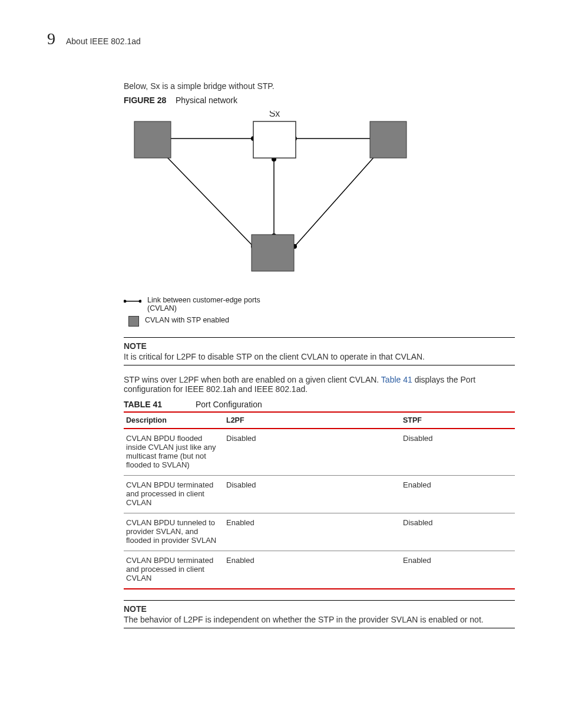 The width and height of the screenshot is (562, 728). What do you see at coordinates (281, 39) in the screenshot?
I see `page-header: 9 About IEEE 802.1ad` at bounding box center [281, 39].